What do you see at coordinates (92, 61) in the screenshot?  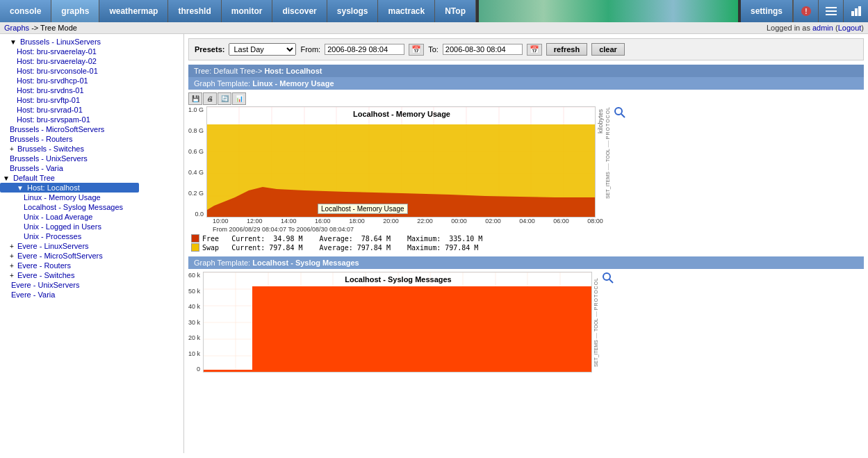 I see `sidebar-item-bru-srvaerelay-02: Host: bru-srvaerelay-02` at bounding box center [92, 61].